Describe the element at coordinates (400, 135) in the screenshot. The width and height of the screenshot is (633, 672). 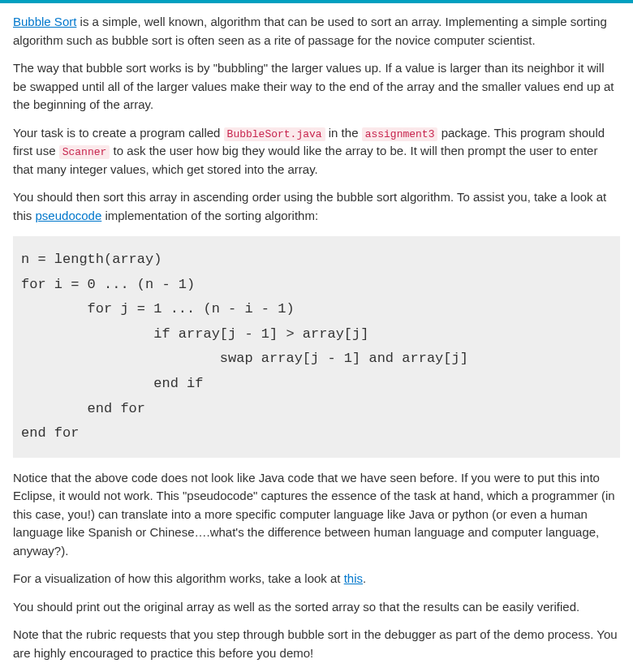
I see `code-assignment3: assignment3` at that location.